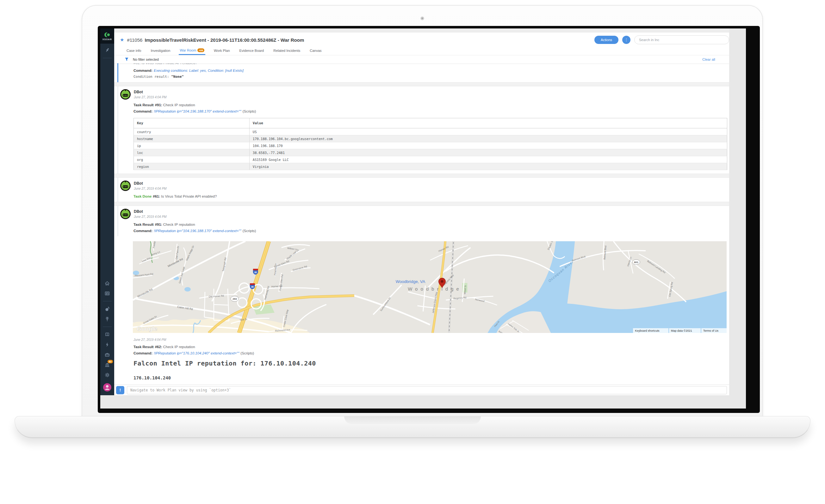 This screenshot has width=825, height=504. What do you see at coordinates (434, 384) in the screenshot?
I see `bullet-type: Type: ip_address` at bounding box center [434, 384].